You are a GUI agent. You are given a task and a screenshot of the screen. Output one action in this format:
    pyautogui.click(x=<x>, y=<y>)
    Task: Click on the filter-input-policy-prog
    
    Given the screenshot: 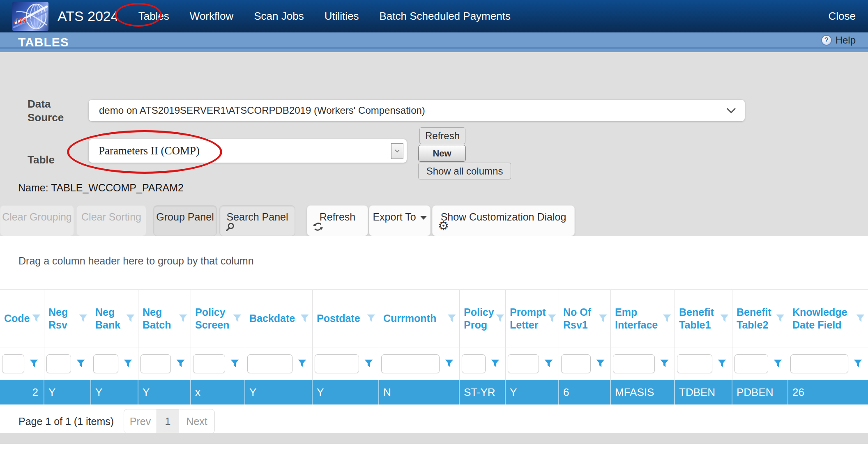 What is the action you would take?
    pyautogui.click(x=474, y=364)
    